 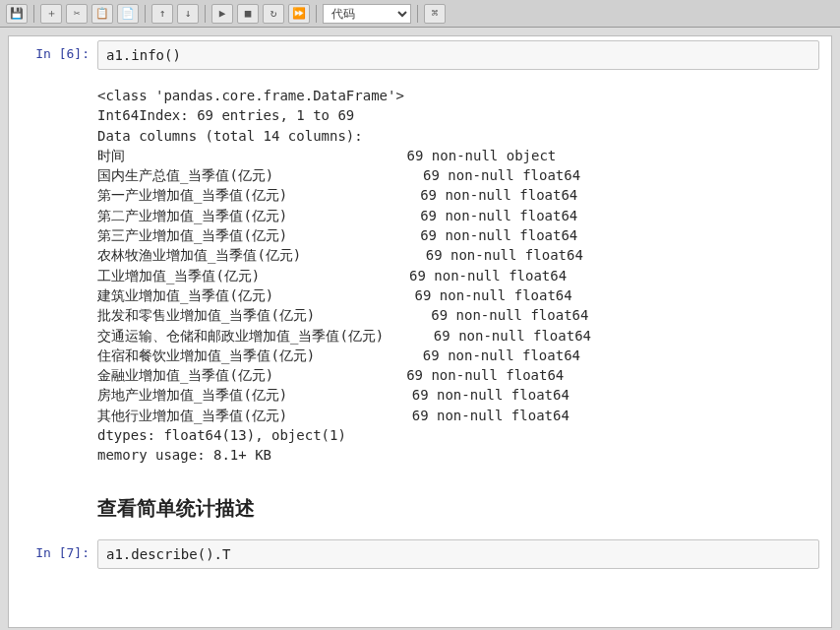 What do you see at coordinates (53, 549) in the screenshot?
I see `input-prompt: In [7]:` at bounding box center [53, 549].